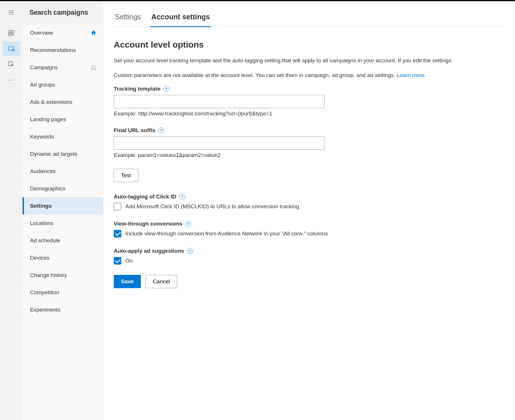 This screenshot has height=420, width=515. I want to click on sidebar-item-label: Recommendations, so click(53, 50).